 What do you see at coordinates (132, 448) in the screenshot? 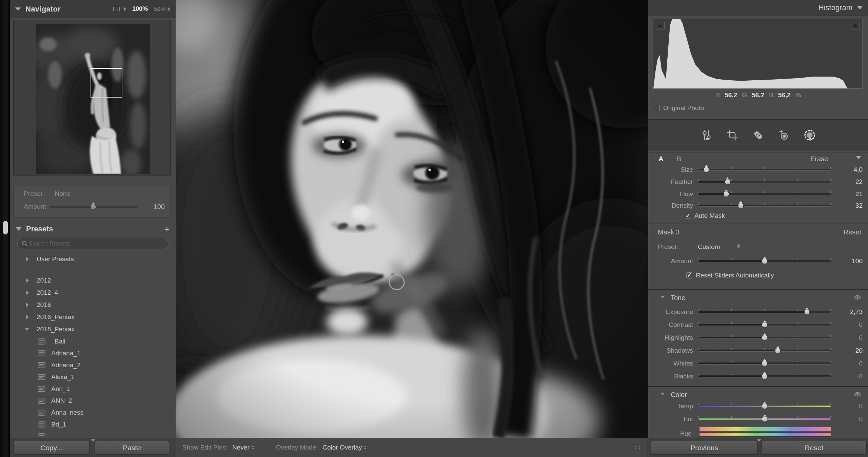
I see `paste-button: Paste` at bounding box center [132, 448].